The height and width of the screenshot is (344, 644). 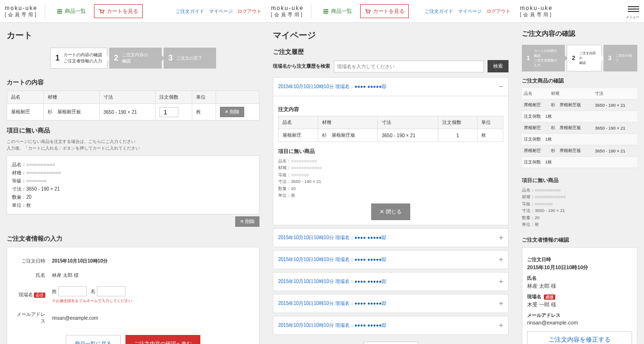 I want to click on cart-table: 品名 材種 寸法 注文個数 単位 屋根耐圧 杉 屋根耐圧板 3650 - 190…, so click(x=133, y=106).